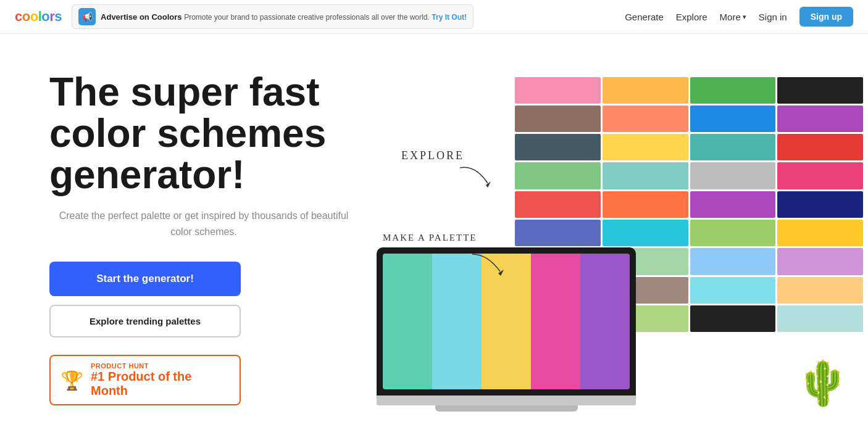 The height and width of the screenshot is (443, 868). Describe the element at coordinates (161, 384) in the screenshot. I see `product-hunt-rank: #1 Product of the Month` at that location.